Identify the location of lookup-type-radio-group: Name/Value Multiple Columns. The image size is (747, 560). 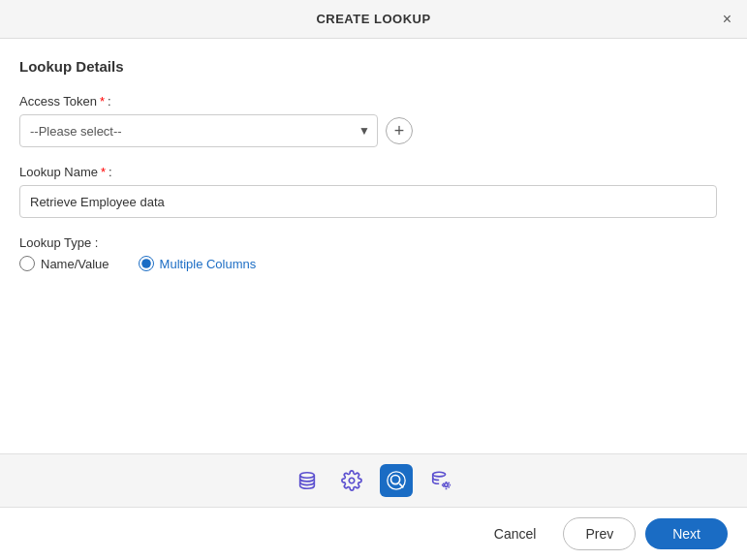
(374, 264).